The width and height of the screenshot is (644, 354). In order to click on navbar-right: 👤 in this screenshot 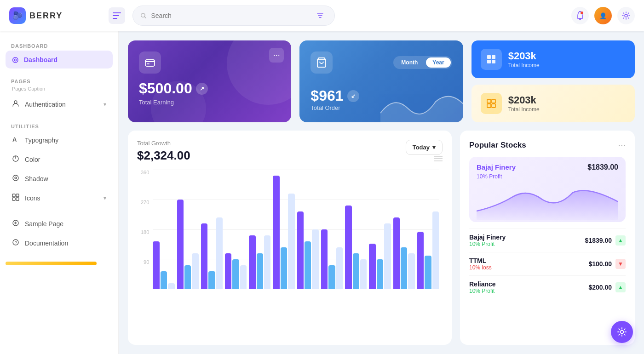, I will do `click(603, 16)`.